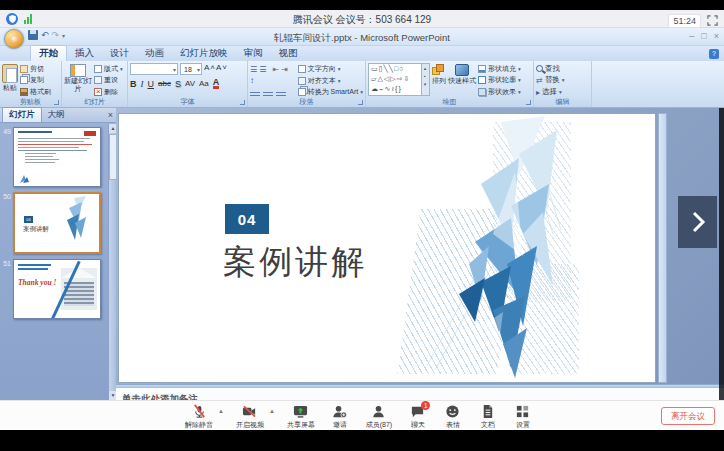 The width and height of the screenshot is (724, 451). What do you see at coordinates (108, 80) in the screenshot?
I see `reset-button: 重设` at bounding box center [108, 80].